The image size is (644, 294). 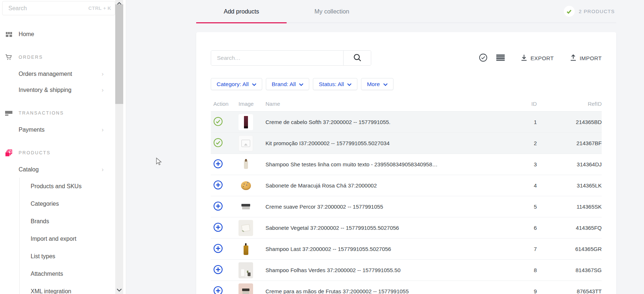 I want to click on scrollbar-thumb, so click(x=119, y=54).